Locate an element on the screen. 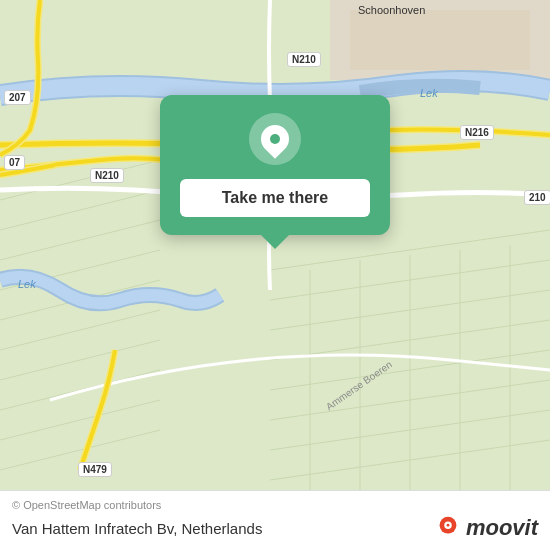  location-name: Van Hattem Infratech Bv, Netherlands is located at coordinates (137, 528).